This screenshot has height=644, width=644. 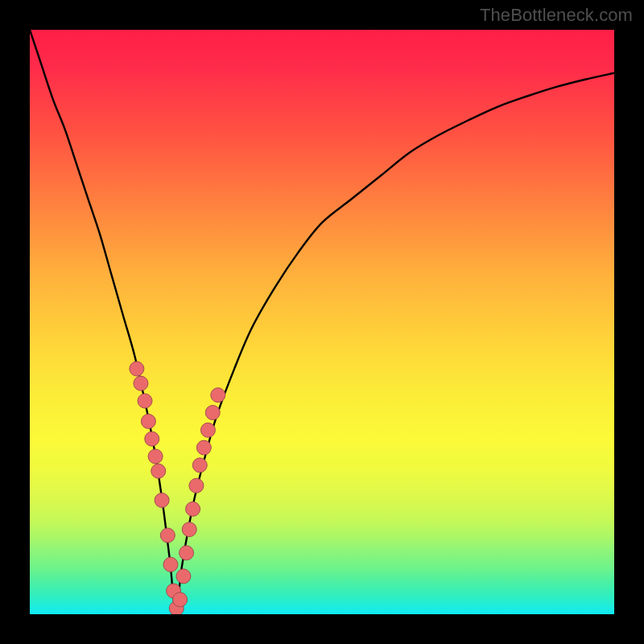 I want to click on sample-points-group, so click(x=177, y=488).